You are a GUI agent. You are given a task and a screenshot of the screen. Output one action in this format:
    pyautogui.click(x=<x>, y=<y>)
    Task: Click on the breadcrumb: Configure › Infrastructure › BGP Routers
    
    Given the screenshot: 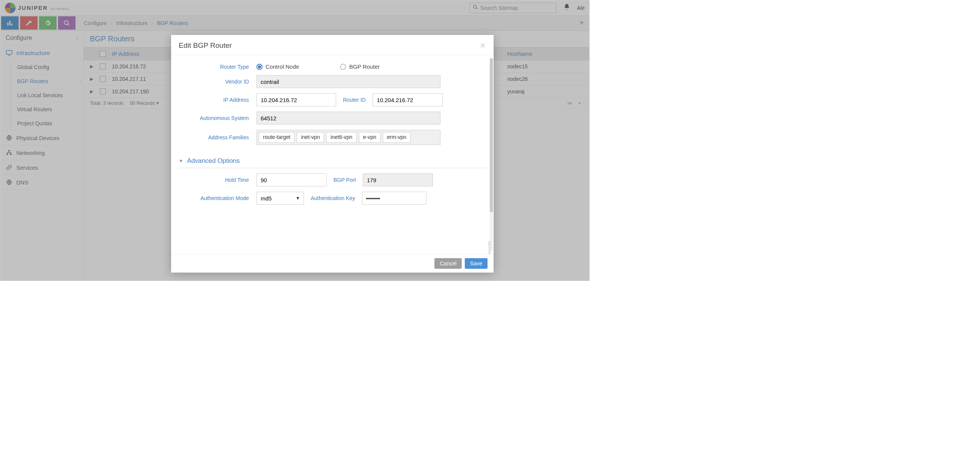 What is the action you would take?
    pyautogui.click(x=136, y=23)
    